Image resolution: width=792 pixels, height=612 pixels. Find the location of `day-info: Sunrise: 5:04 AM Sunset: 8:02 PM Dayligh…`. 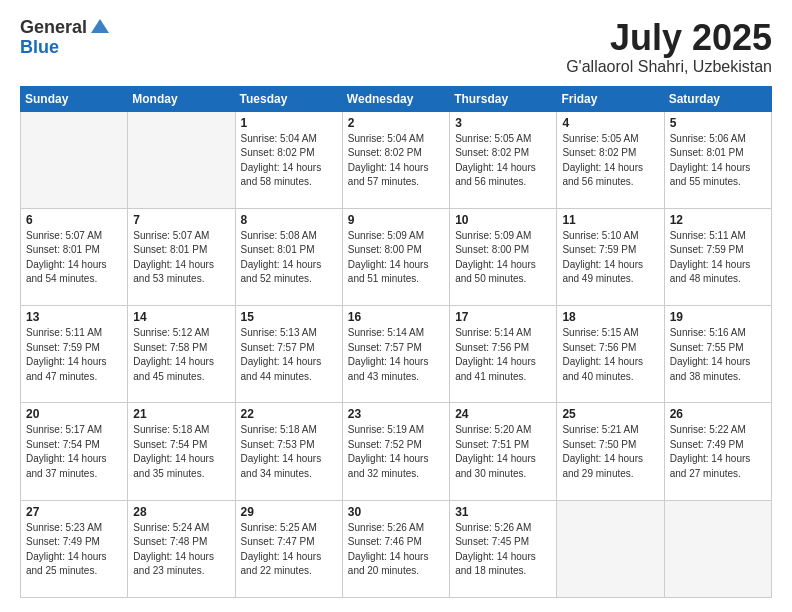

day-info: Sunrise: 5:04 AM Sunset: 8:02 PM Dayligh… is located at coordinates (396, 161).